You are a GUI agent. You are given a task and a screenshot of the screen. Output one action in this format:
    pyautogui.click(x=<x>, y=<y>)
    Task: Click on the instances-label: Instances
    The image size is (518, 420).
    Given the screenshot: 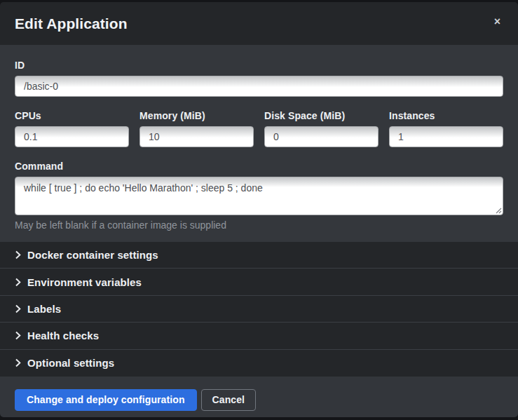 What is the action you would take?
    pyautogui.click(x=446, y=116)
    